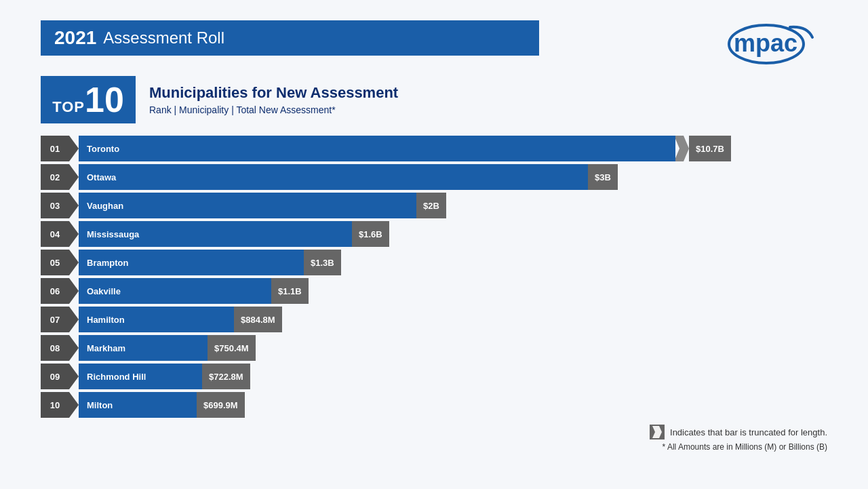 This screenshot has height=489, width=868. I want to click on bar-blue: Markham, so click(143, 348).